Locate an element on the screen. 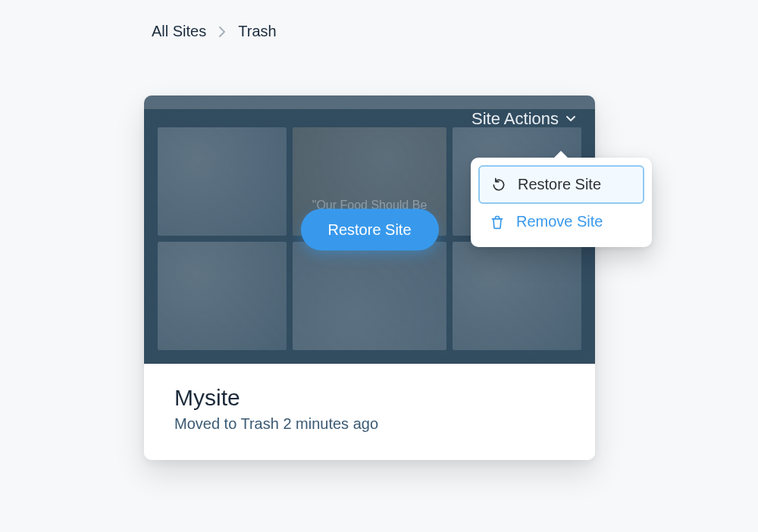 The height and width of the screenshot is (532, 758). menu-item-remove-site: Remove Site is located at coordinates (561, 221).